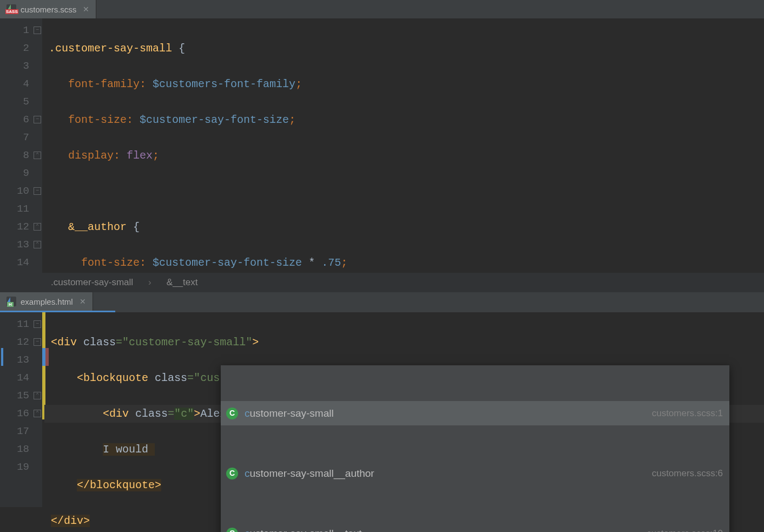  I want to click on top-tabbar: customers.scss ✕, so click(382, 9).